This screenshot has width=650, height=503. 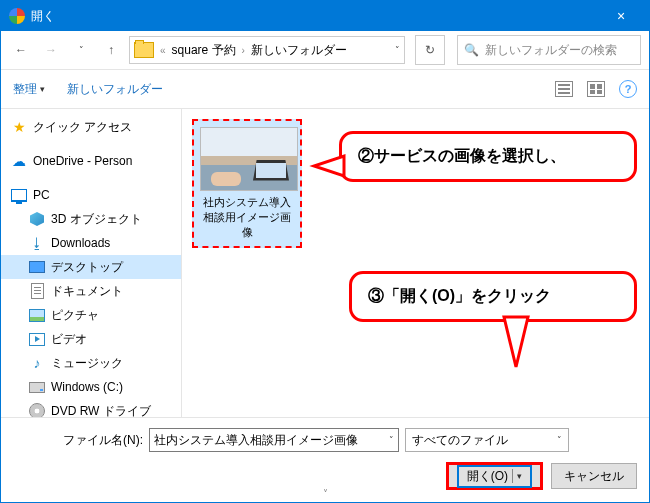 What do you see at coordinates (596, 89) in the screenshot?
I see `view-grid-button` at bounding box center [596, 89].